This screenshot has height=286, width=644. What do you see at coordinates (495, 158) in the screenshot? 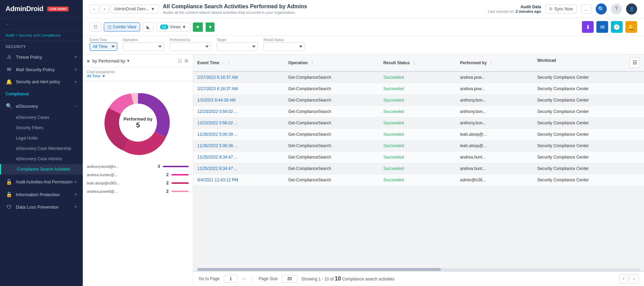
I see `cell-performed-by-7: andrea.hunt...` at bounding box center [495, 158].